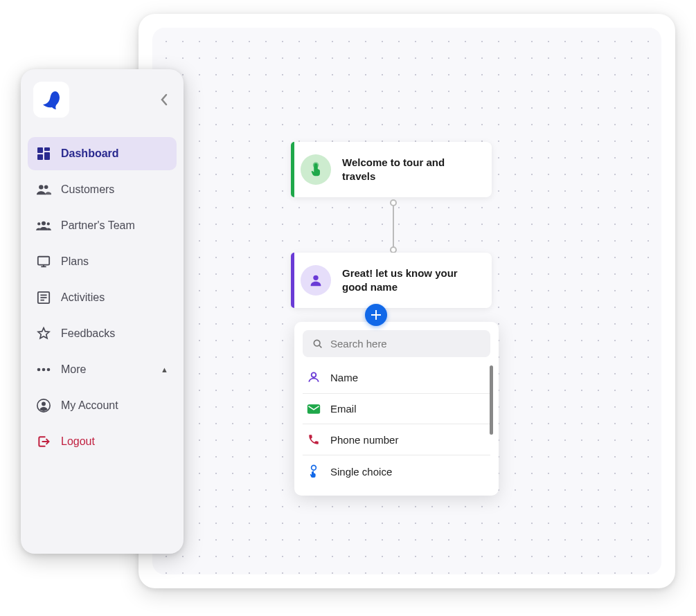 This screenshot has height=616, width=696. I want to click on sidebar-item-label: Partner's Team, so click(98, 226).